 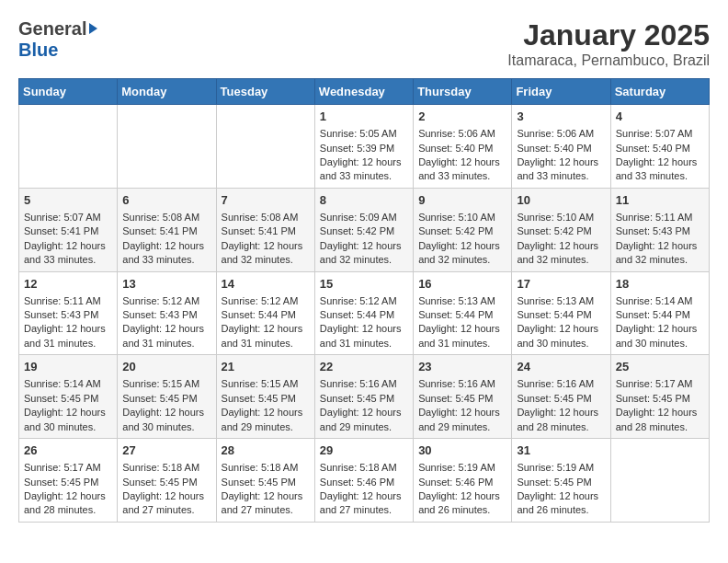 I want to click on day-number: 31, so click(x=561, y=451).